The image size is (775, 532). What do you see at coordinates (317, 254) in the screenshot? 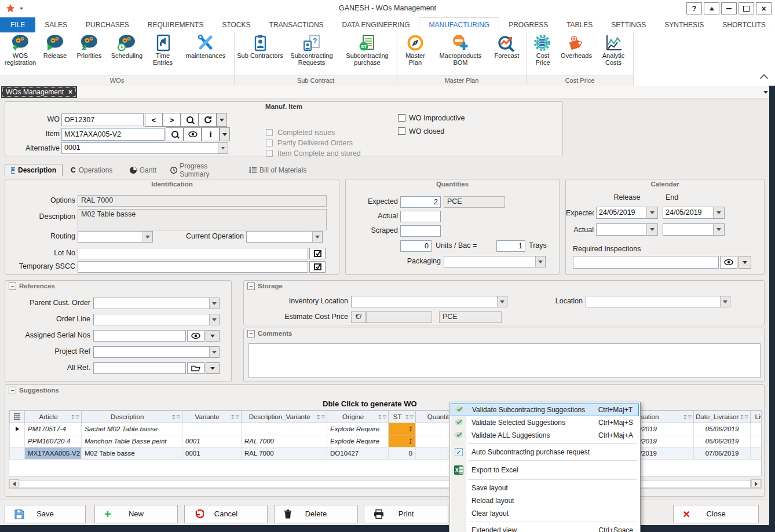
I see `lot-no-check-button` at bounding box center [317, 254].